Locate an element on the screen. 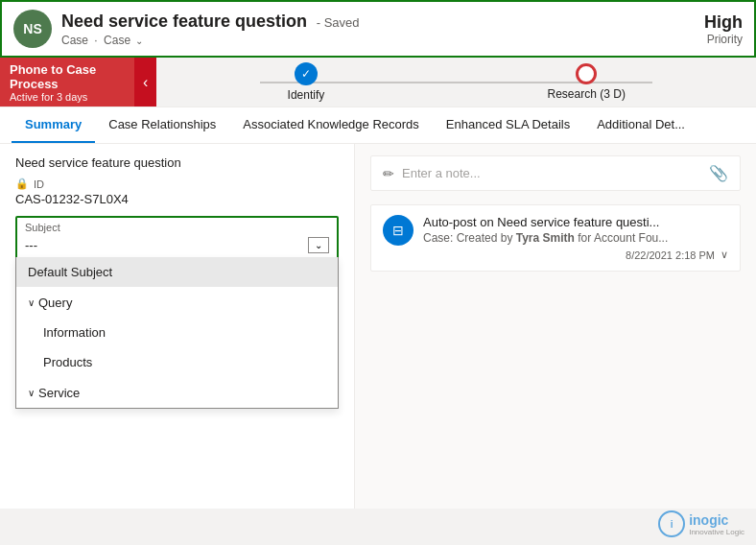 The image size is (756, 545). dropdown-item-query: ∨ Query is located at coordinates (177, 302).